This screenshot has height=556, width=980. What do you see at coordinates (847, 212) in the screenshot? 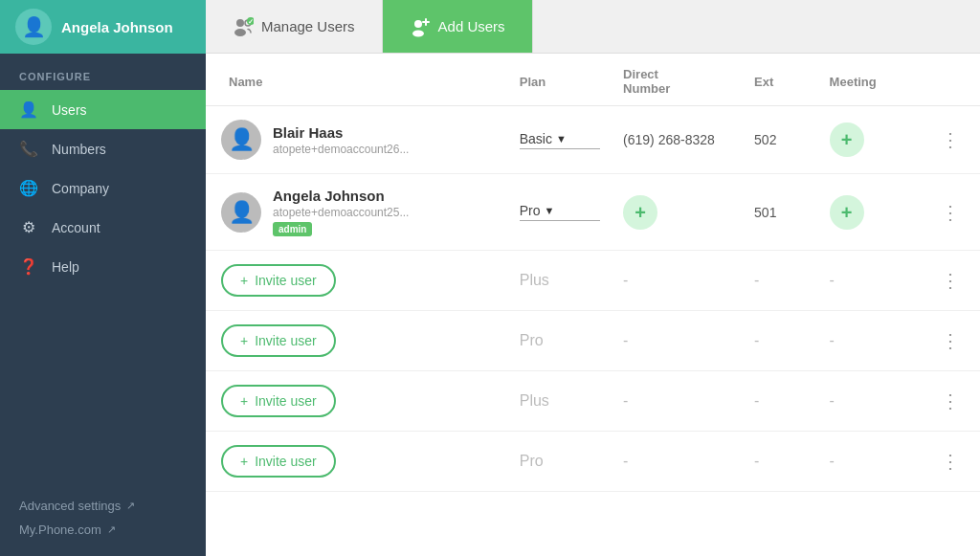
I see `add-meeting-button-angela: +` at bounding box center [847, 212].